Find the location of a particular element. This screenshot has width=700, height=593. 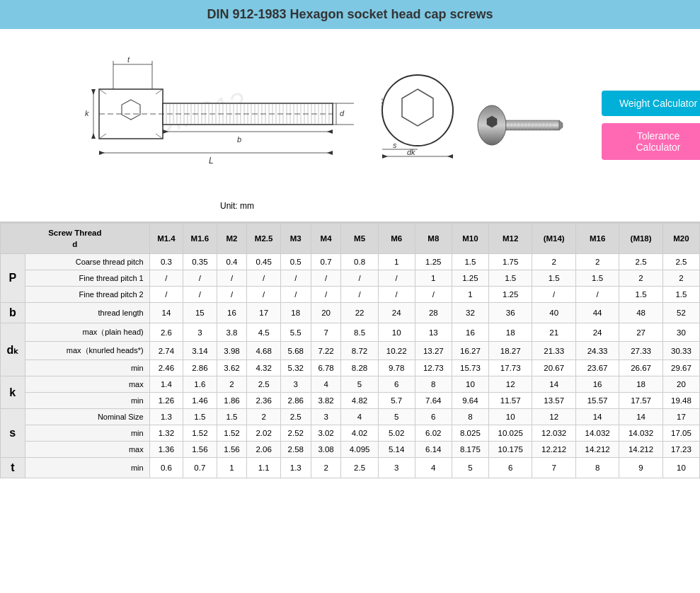

sub-label-cell: min is located at coordinates (87, 368).